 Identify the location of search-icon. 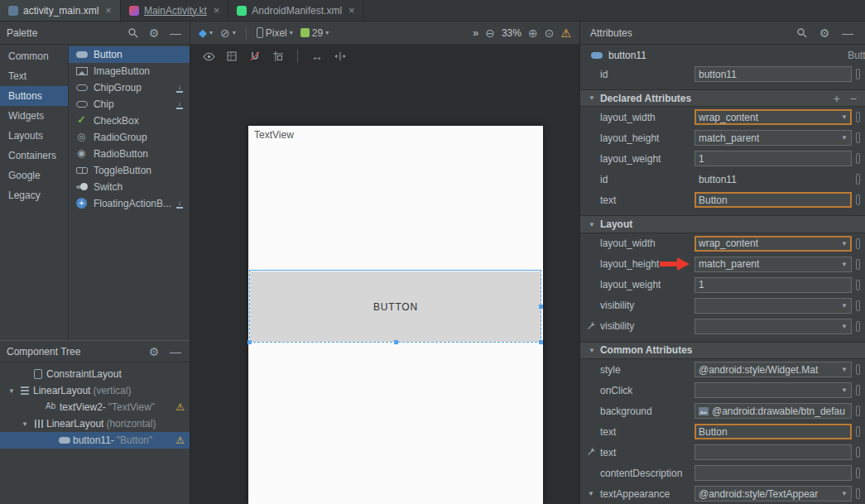
(132, 33).